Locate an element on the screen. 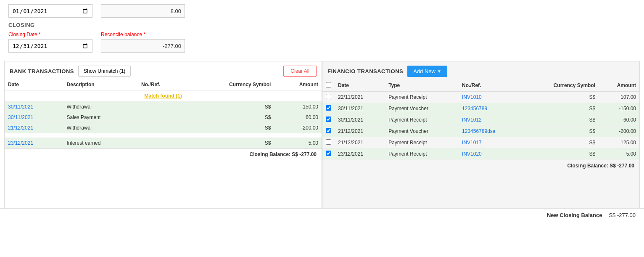 The height and width of the screenshot is (257, 644). bank-row-5-amount: 5.00 is located at coordinates (298, 143).